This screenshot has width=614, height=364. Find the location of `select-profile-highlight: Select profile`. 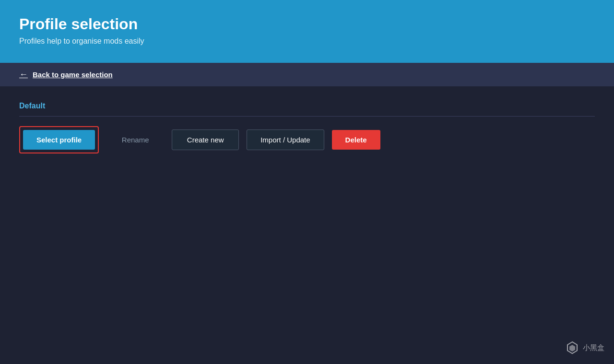

select-profile-highlight: Select profile is located at coordinates (59, 140).